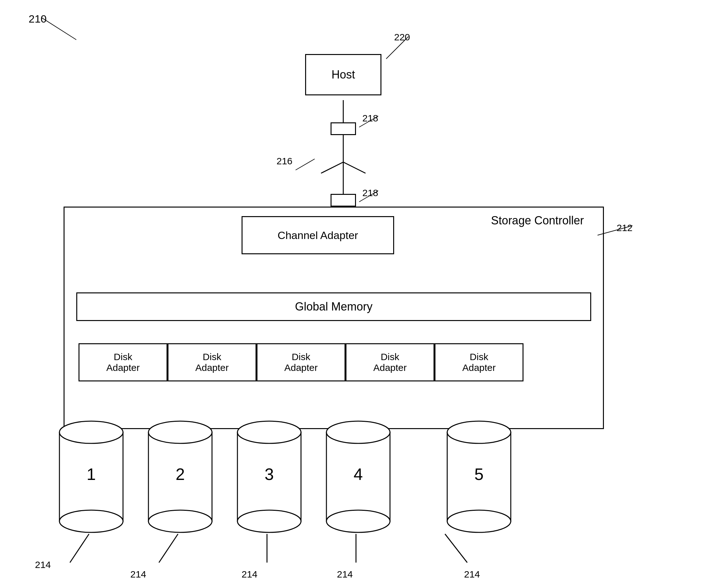 This screenshot has width=725, height=588. What do you see at coordinates (138, 574) in the screenshot?
I see `label-214-2: 214` at bounding box center [138, 574].